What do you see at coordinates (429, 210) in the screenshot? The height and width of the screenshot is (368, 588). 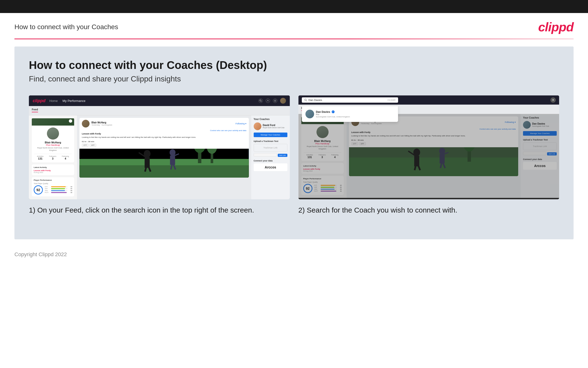 I see `caption-2: 2) Search for the Coach you wish to conn…` at bounding box center [429, 210].